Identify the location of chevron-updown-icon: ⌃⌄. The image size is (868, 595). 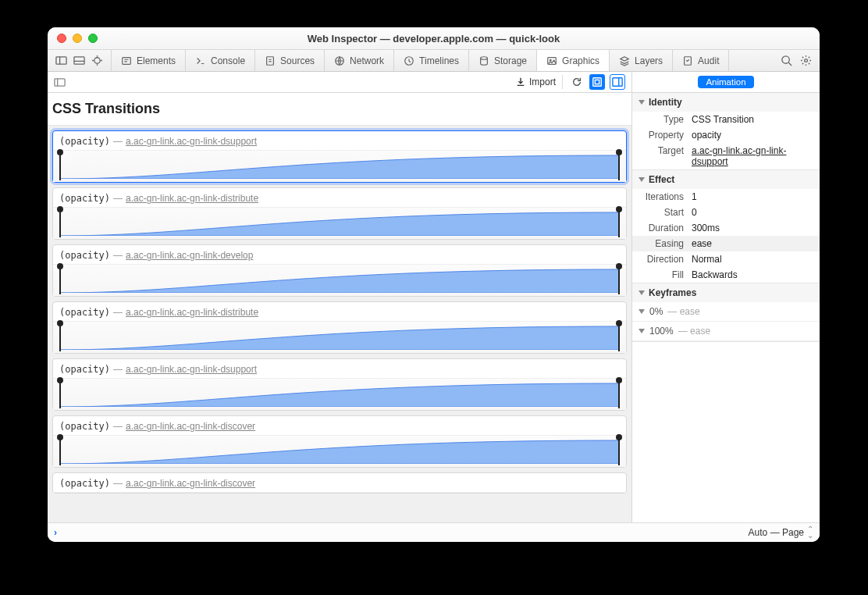
(810, 533).